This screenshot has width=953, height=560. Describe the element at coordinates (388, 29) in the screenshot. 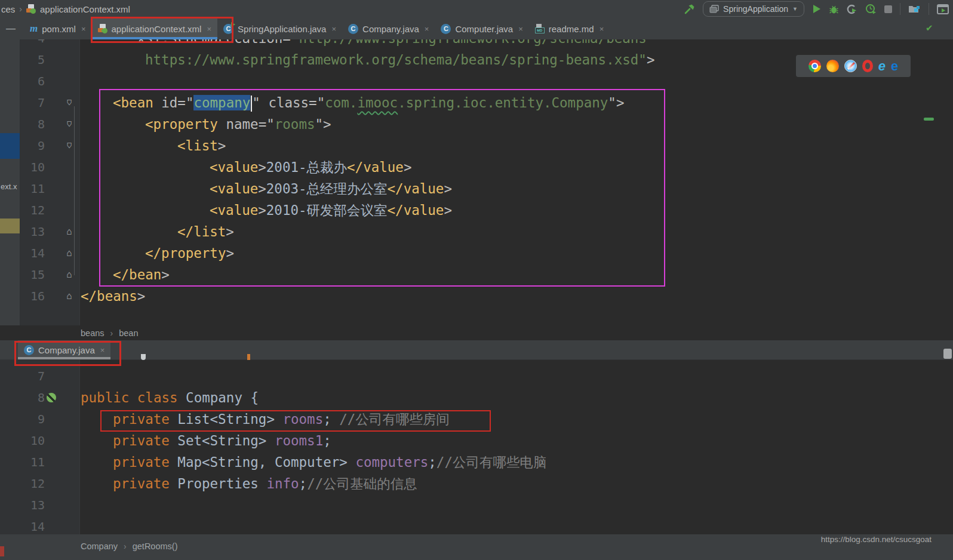

I see `tab-company-java: C Company.java ×` at that location.